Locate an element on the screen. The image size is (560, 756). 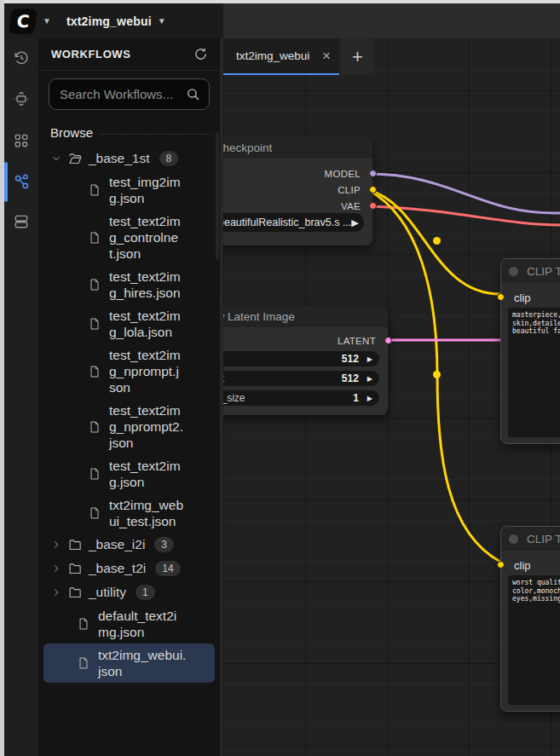
file-name: test_text2img.json is located at coordinates (147, 474).